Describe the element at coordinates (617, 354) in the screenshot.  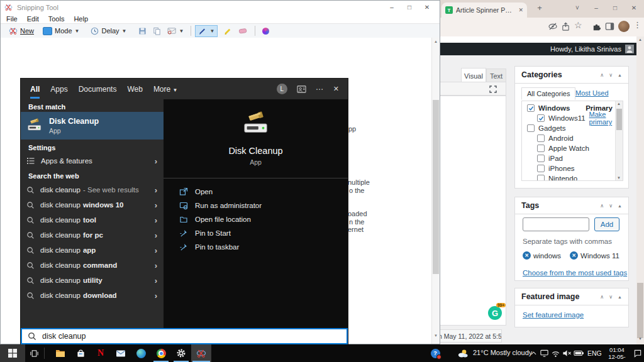
I see `taskbar-clock: 01:04 12-05-2022` at that location.